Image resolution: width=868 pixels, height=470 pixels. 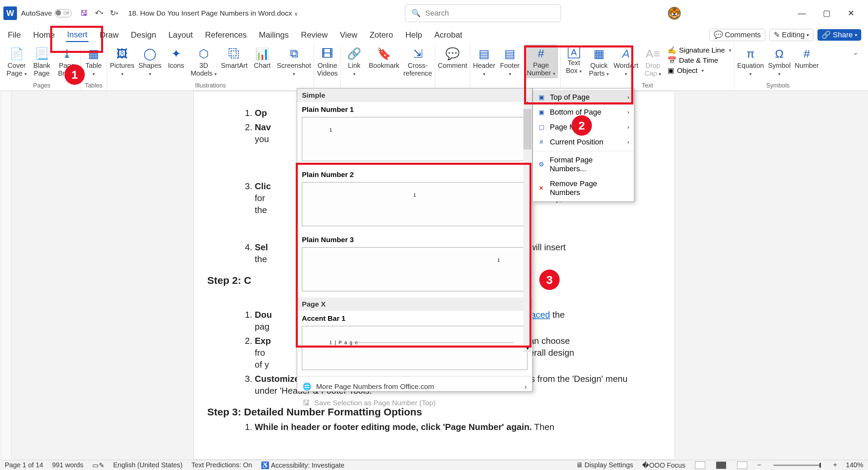 What do you see at coordinates (484, 54) in the screenshot?
I see `header-icon: ▤` at bounding box center [484, 54].